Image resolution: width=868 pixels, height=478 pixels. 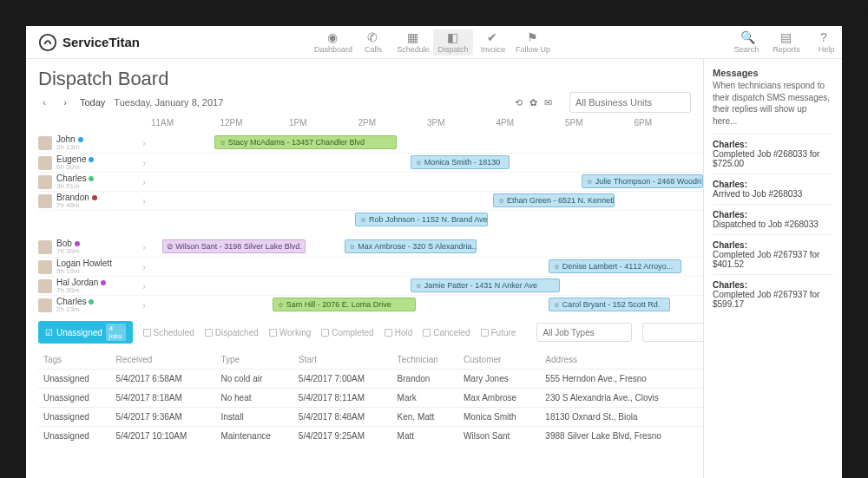 I want to click on gear-icon: ✿, so click(x=533, y=102).